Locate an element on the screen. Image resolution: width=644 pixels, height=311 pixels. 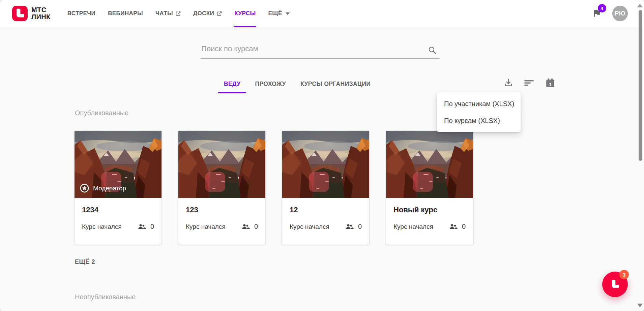
search-input is located at coordinates (320, 50).